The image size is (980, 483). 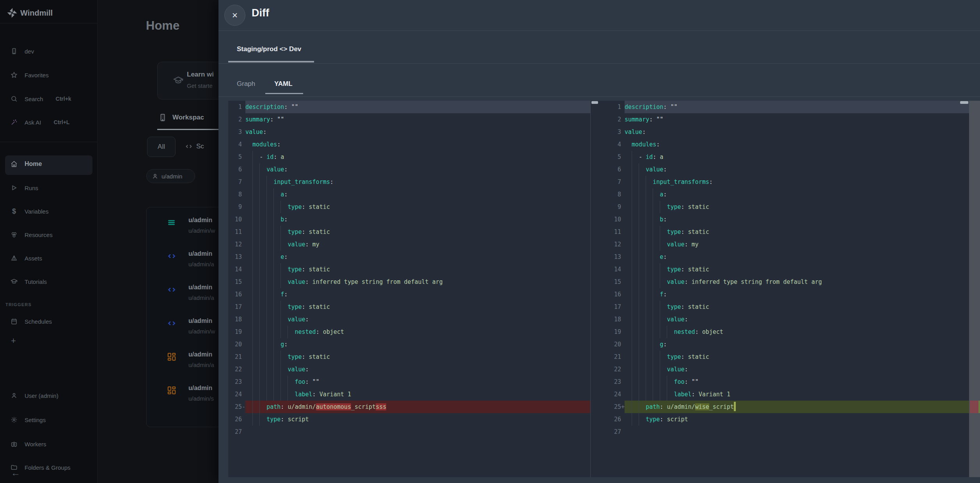 I want to click on sidebar-item-schedules: Schedules, so click(x=31, y=321).